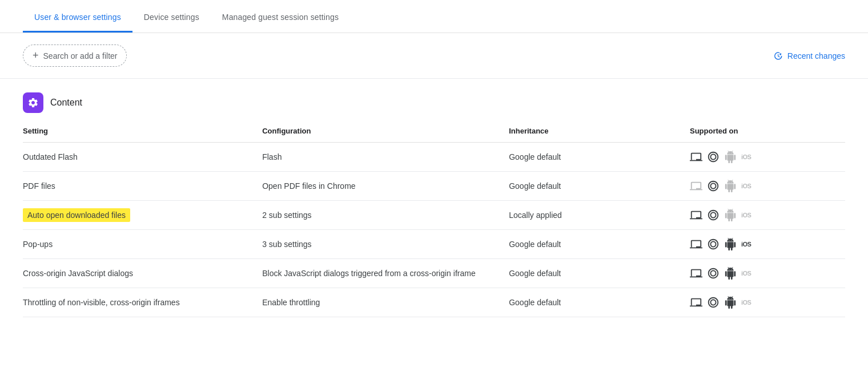 The image size is (868, 372). I want to click on history-icon, so click(778, 56).